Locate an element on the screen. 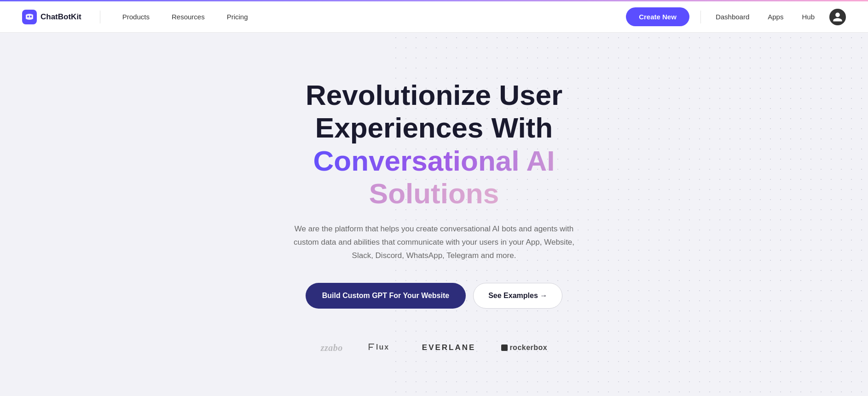 This screenshot has height=396, width=868. user-icon is located at coordinates (838, 17).